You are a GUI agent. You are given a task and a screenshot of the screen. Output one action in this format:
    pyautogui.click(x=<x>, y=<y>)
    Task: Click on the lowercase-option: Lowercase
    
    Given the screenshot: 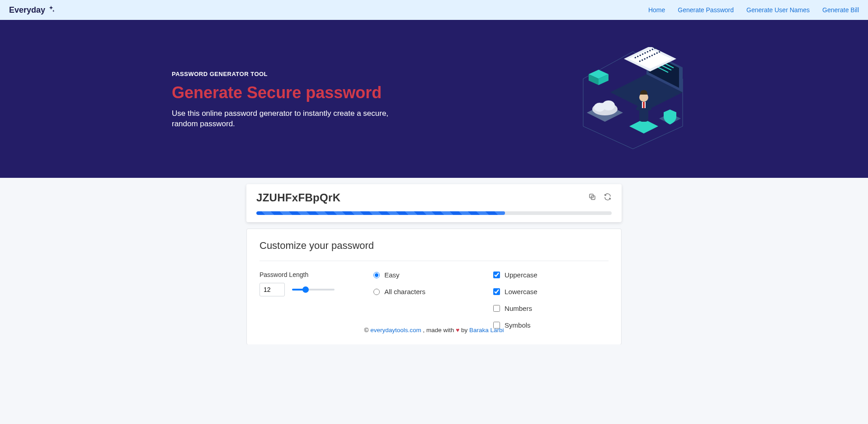 What is the action you would take?
    pyautogui.click(x=551, y=291)
    